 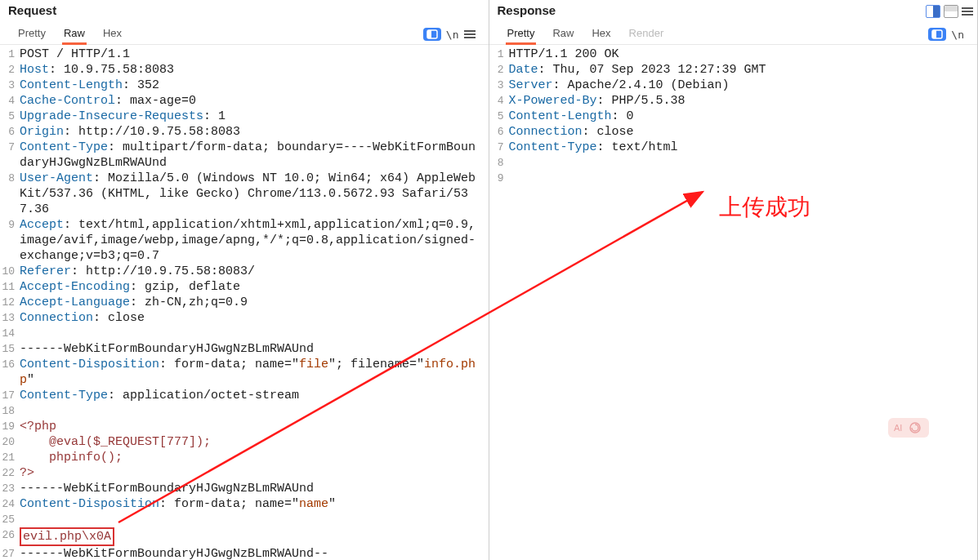 What do you see at coordinates (244, 8) in the screenshot?
I see `request-header: Request` at bounding box center [244, 8].